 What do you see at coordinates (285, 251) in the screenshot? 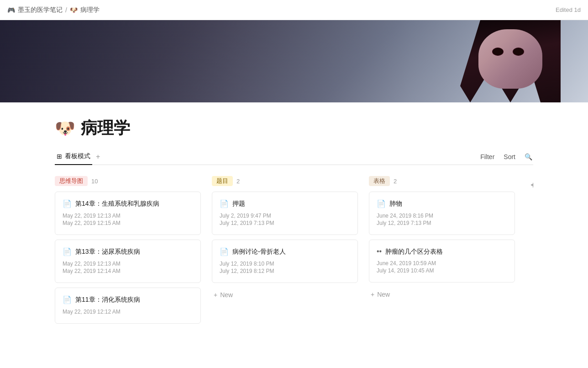
I see `card-c5-title-row: 📄 病例讨论-骨折老人` at bounding box center [285, 251].